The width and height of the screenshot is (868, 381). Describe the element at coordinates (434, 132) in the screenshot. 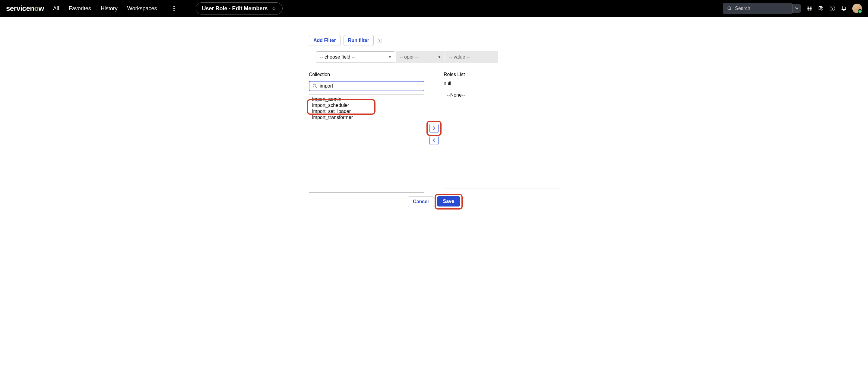

I see `slushbucket: Collection import_admin import_scheduler…` at that location.